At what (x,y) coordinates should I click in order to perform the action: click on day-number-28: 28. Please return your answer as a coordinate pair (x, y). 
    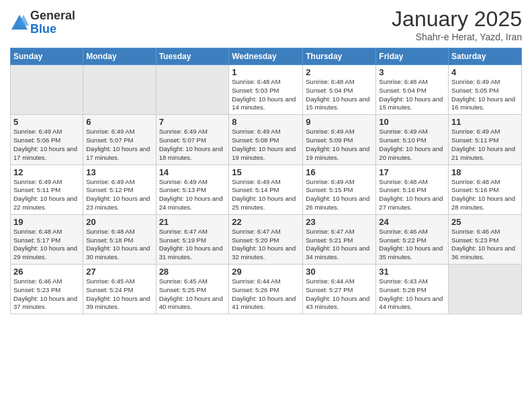
    Looking at the image, I should click on (193, 271).